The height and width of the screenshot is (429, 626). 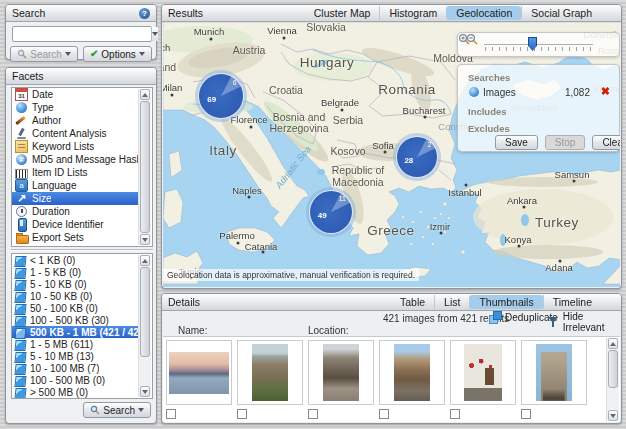 I want to click on size-bucket-50-100-kb-0: 50 - 100 KB (0), so click(x=76, y=308).